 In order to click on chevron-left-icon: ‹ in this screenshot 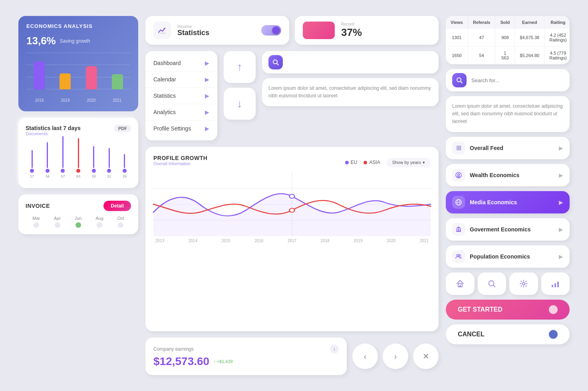, I will do `click(365, 357)`.